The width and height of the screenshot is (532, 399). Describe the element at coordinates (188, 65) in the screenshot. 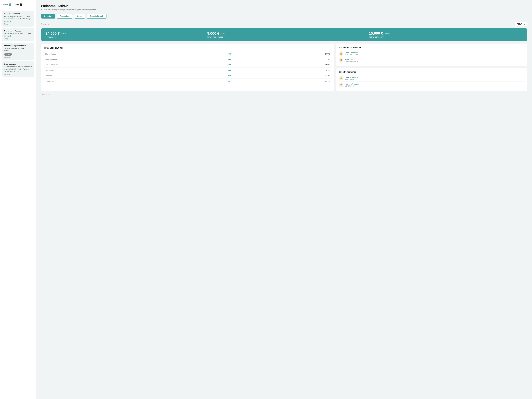

I see `stock-table-row: Red Leaf Lettuce 500 21.5%` at that location.